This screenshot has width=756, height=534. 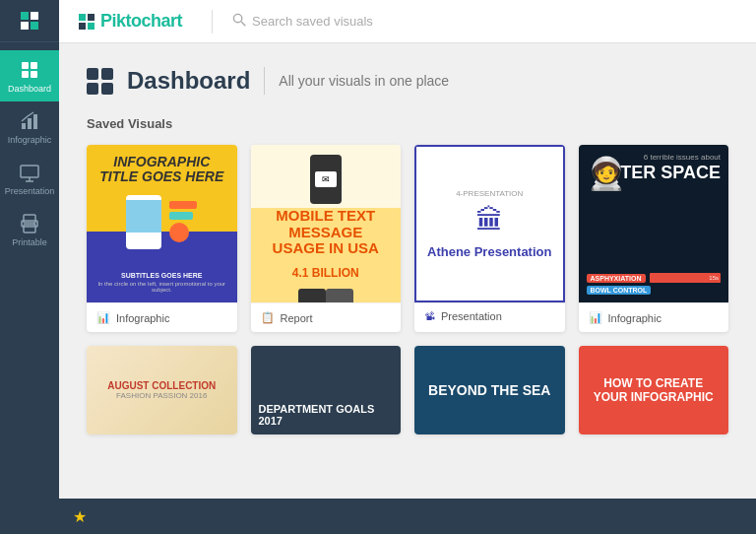 What do you see at coordinates (327, 415) in the screenshot?
I see `card-title-6: DEPARTMENT GOALS 2017` at bounding box center [327, 415].